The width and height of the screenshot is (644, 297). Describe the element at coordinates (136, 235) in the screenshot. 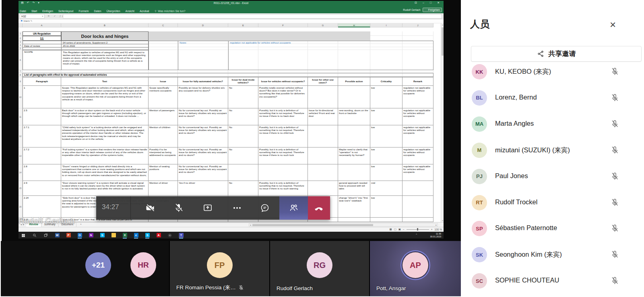

I see `edge-icon: e` at that location.